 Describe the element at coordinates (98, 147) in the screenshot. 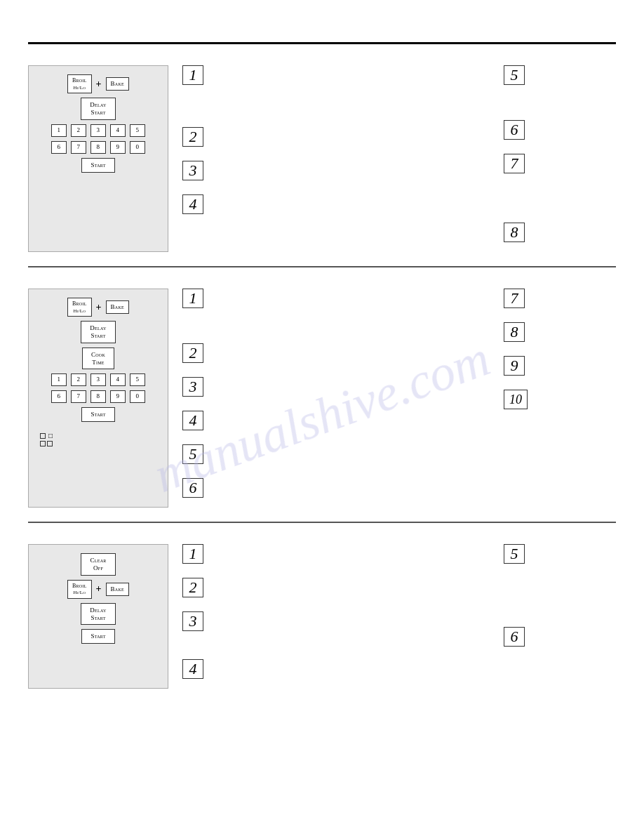

I see `num-8-1: 8` at that location.